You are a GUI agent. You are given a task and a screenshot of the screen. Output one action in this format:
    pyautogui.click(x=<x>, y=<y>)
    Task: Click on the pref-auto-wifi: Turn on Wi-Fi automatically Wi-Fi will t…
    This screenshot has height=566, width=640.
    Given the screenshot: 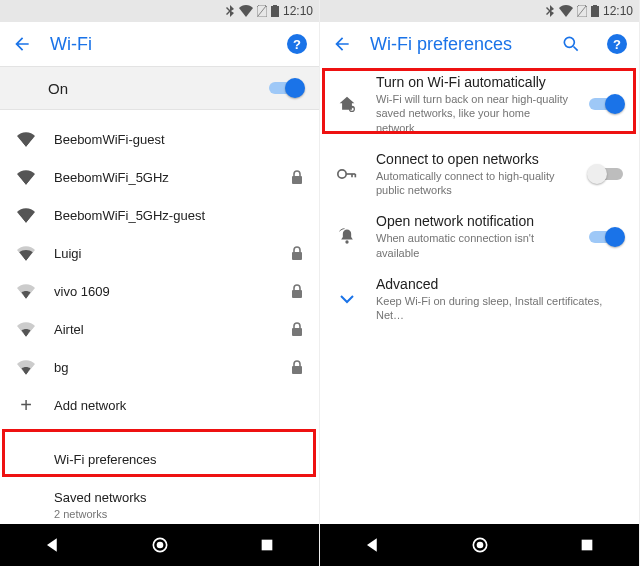 What is the action you would take?
    pyautogui.click(x=480, y=104)
    